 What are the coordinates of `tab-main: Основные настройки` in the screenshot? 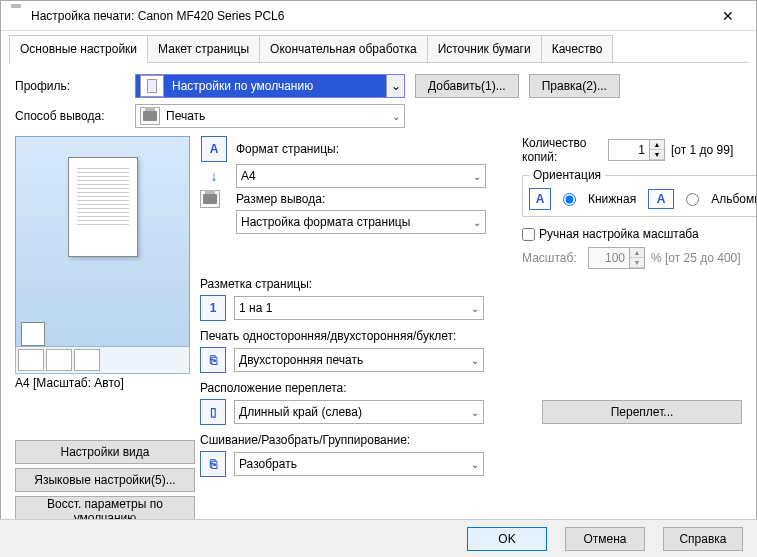 It's located at (78, 49).